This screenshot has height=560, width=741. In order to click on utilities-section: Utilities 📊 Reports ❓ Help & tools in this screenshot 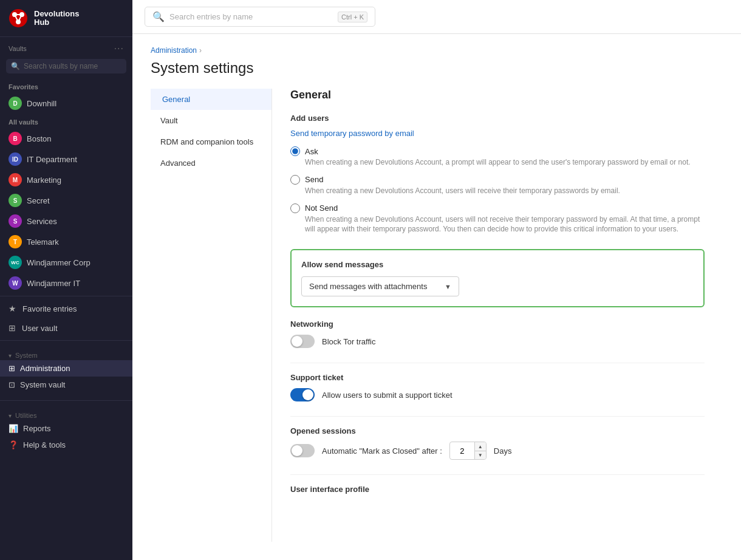, I will do `click(66, 431)`.